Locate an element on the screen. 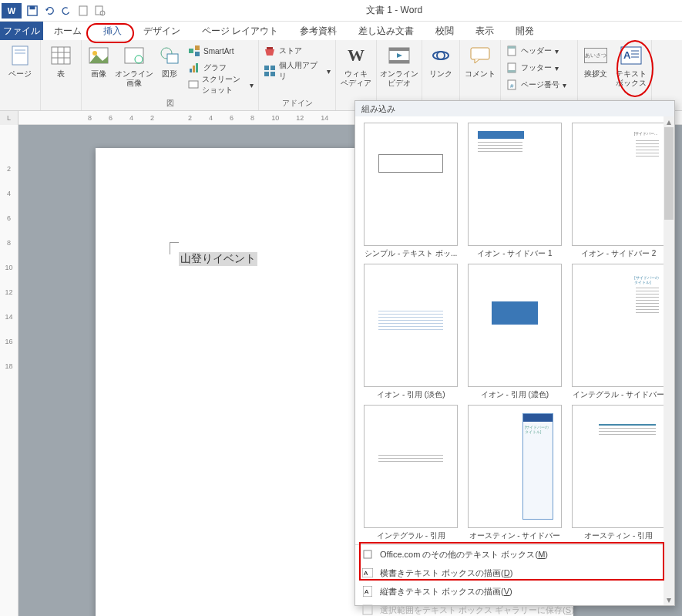 This screenshot has width=682, height=616. picture-button: 画像 is located at coordinates (99, 61).